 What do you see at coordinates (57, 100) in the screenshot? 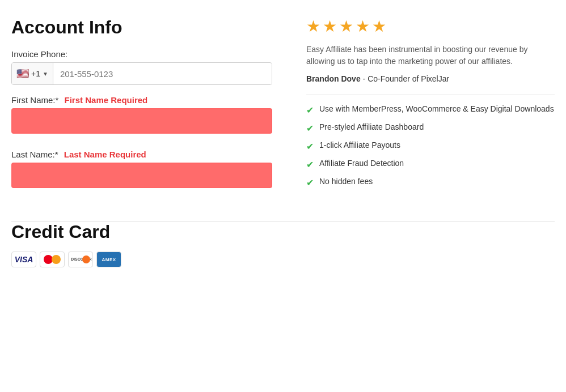
I see `first-name-required: *` at bounding box center [57, 100].